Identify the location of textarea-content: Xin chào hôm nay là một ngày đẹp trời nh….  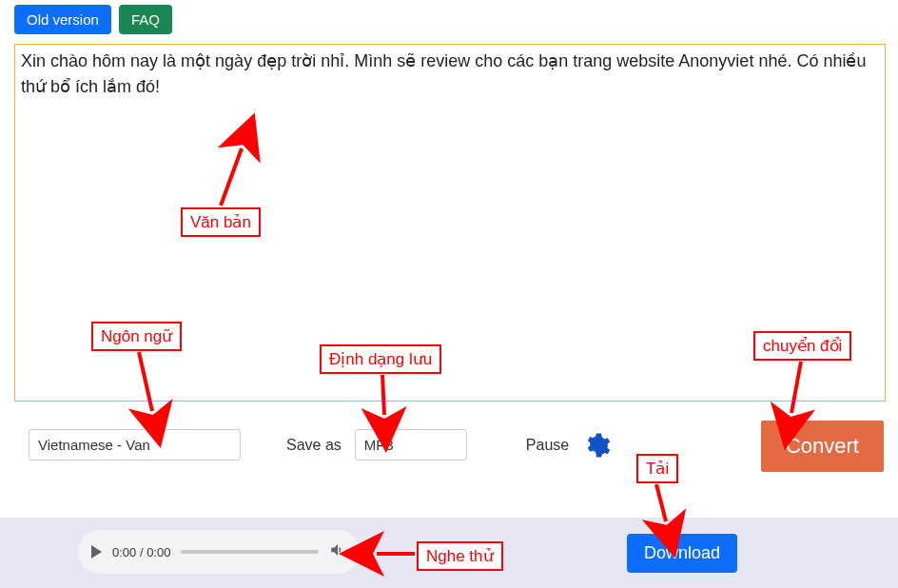
(443, 74).